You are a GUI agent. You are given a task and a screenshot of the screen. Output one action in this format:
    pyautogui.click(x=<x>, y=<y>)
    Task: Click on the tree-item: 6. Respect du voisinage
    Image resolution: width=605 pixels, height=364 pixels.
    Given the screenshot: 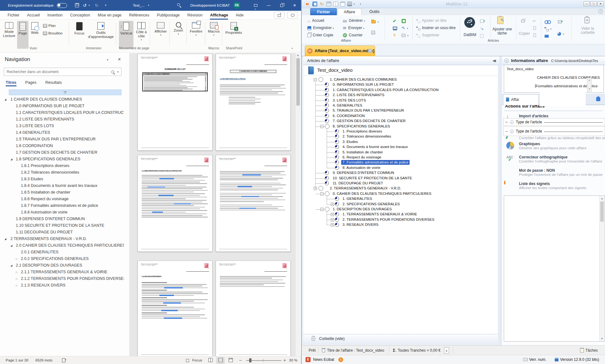 What is the action you would take?
    pyautogui.click(x=400, y=157)
    